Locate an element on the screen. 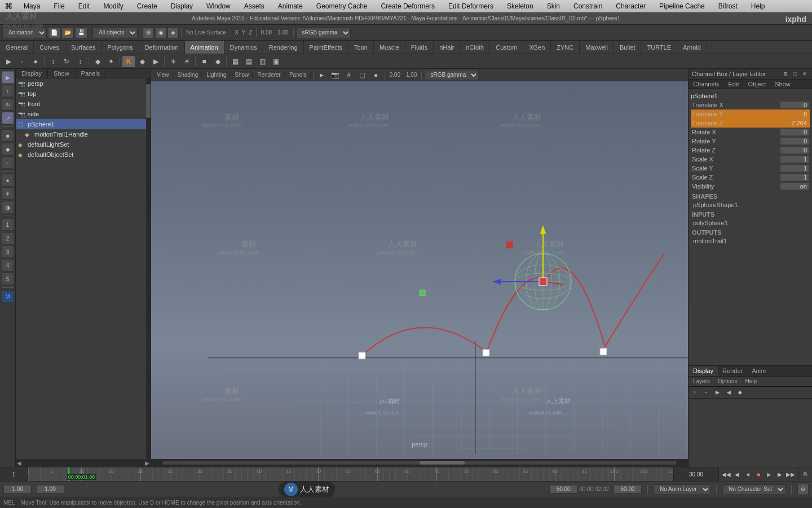  open-scene-btn: 📂 is located at coordinates (68, 33).